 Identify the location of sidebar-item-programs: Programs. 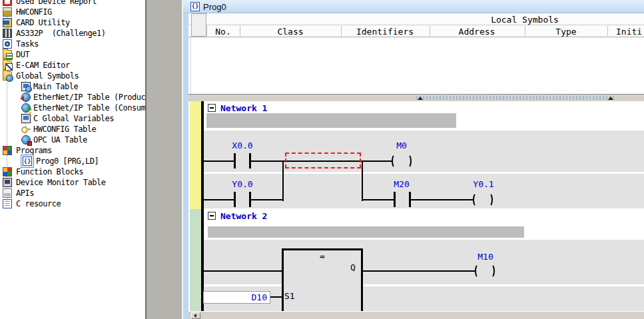
(73, 151).